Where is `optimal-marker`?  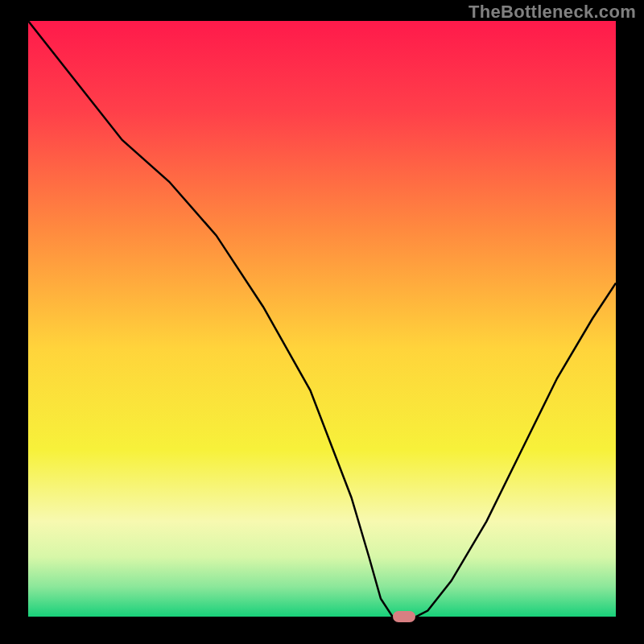 optimal-marker is located at coordinates (404, 617).